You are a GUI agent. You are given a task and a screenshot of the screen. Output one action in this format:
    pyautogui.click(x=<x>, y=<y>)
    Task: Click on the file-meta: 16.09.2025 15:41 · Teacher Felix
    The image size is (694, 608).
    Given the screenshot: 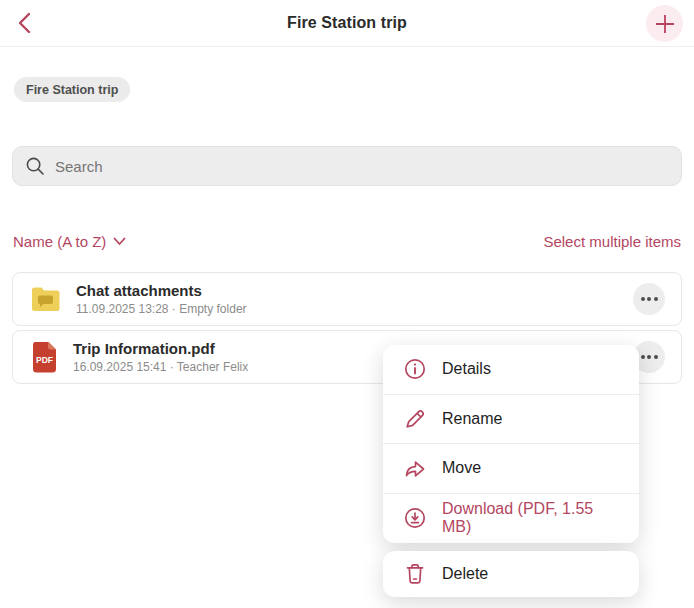 What is the action you would take?
    pyautogui.click(x=160, y=367)
    